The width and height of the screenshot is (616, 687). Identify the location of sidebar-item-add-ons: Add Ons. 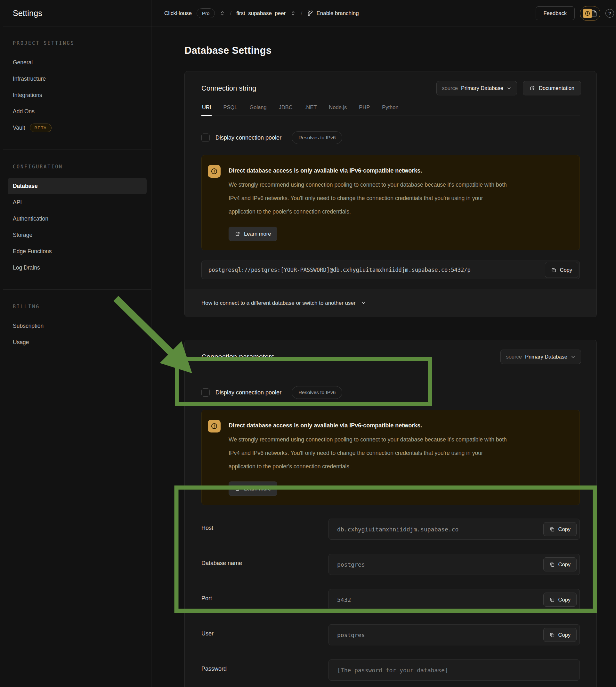
(77, 112).